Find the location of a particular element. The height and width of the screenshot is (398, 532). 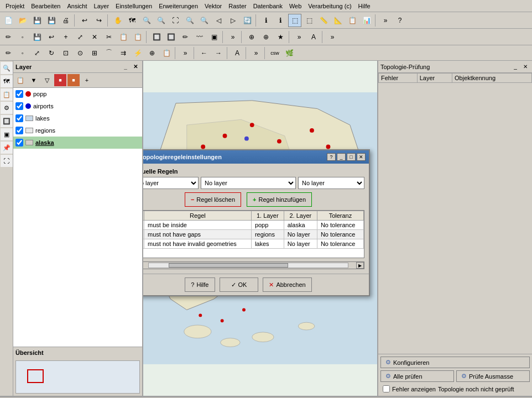

dialog-restore-btn: □ is located at coordinates (351, 157).